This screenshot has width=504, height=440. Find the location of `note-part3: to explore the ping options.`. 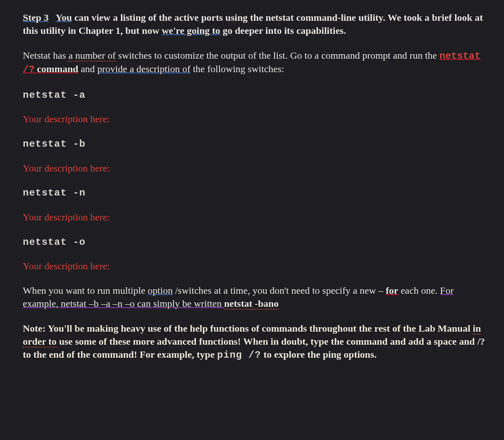

note-part3: to explore the ping options. is located at coordinates (319, 354).